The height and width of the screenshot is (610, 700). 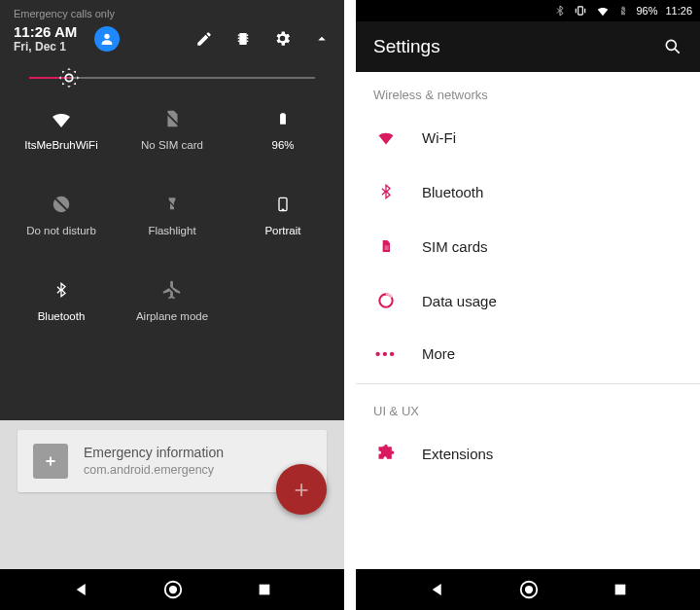 I want to click on data-usage-icon, so click(x=386, y=301).